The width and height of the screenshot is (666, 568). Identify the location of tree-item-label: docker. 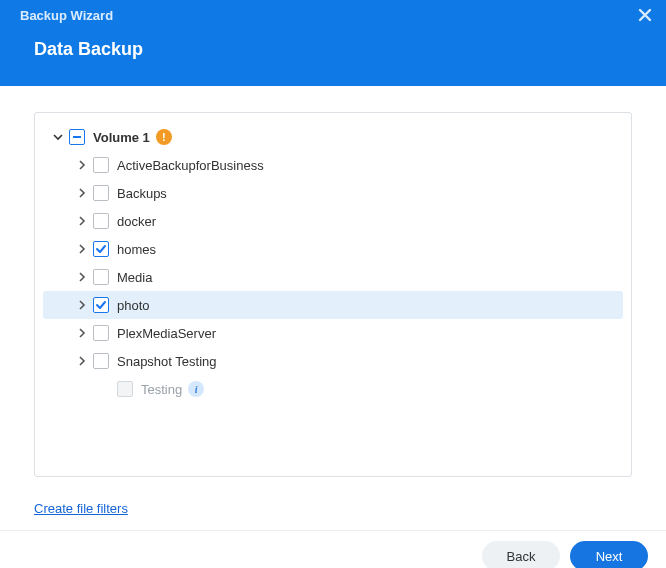
(136, 222).